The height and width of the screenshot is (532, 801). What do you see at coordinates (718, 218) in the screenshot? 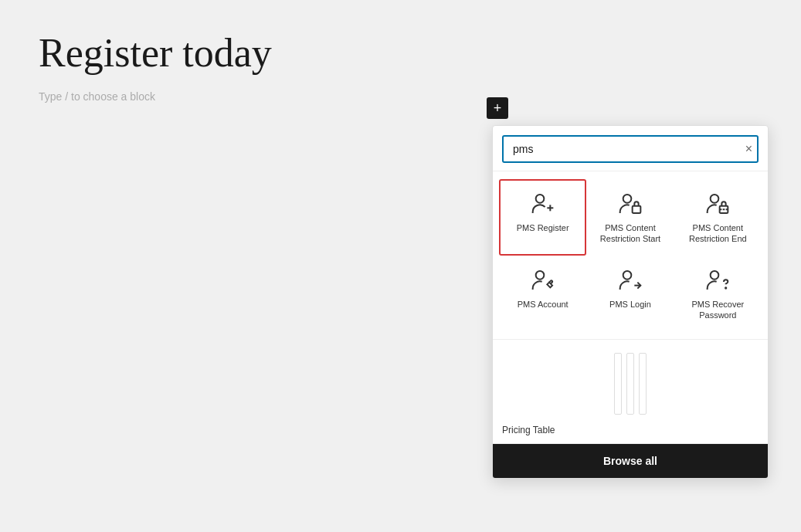
I see `block-item-pms-content-restriction-end: PMS Content Restriction End` at bounding box center [718, 218].